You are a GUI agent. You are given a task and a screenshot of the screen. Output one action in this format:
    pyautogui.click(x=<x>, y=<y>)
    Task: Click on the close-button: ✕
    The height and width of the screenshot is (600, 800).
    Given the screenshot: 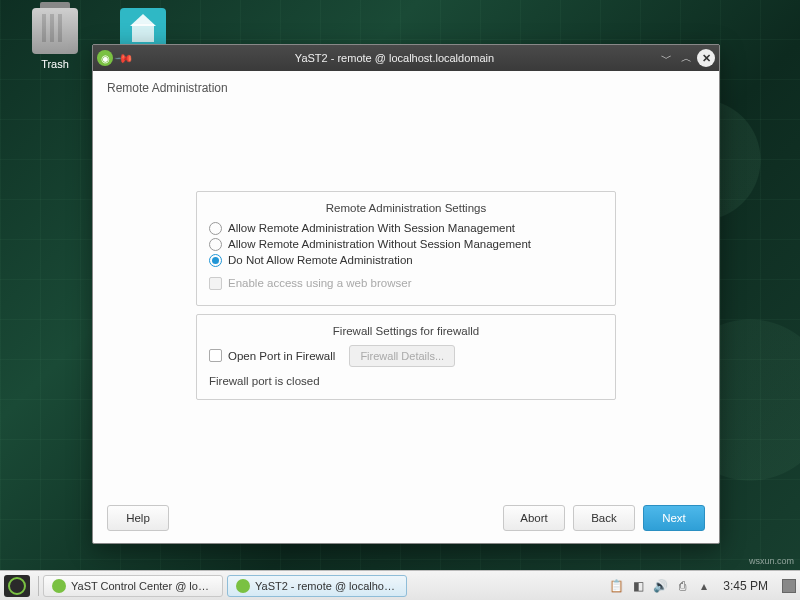 What is the action you would take?
    pyautogui.click(x=706, y=58)
    